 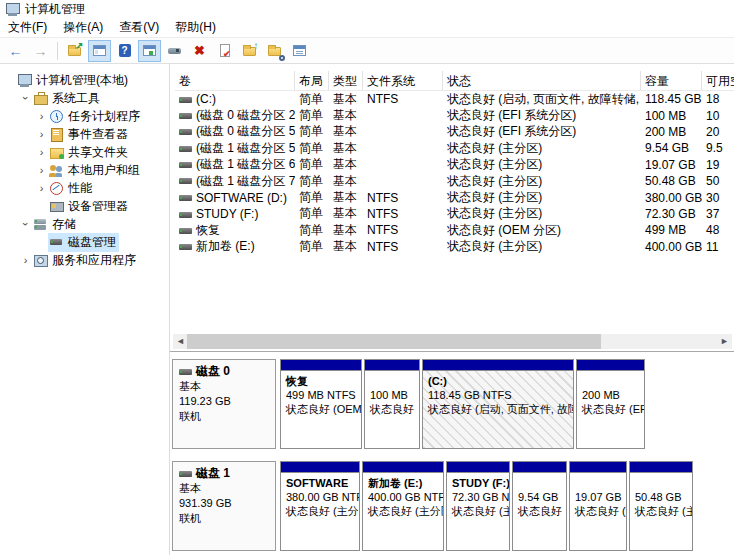 What do you see at coordinates (224, 506) in the screenshot?
I see `disk-label-1: 磁盘 1基本931.39 GB联机` at bounding box center [224, 506].